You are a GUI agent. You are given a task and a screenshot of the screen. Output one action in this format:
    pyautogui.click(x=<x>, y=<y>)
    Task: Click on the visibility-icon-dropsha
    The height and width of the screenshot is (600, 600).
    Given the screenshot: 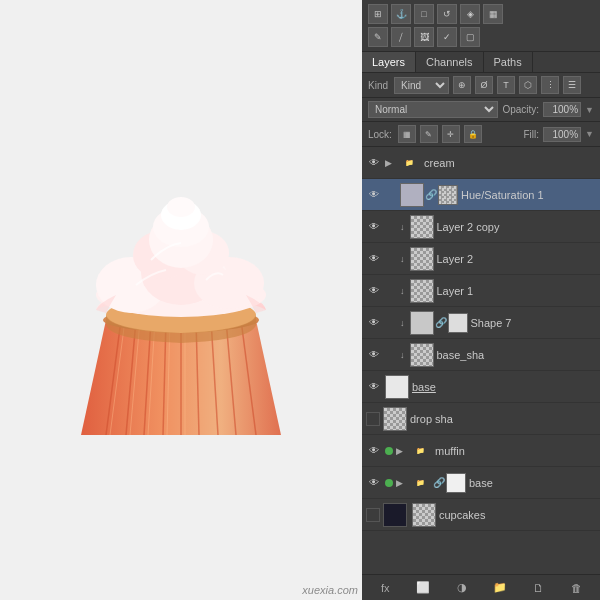 What is the action you would take?
    pyautogui.click(x=373, y=419)
    